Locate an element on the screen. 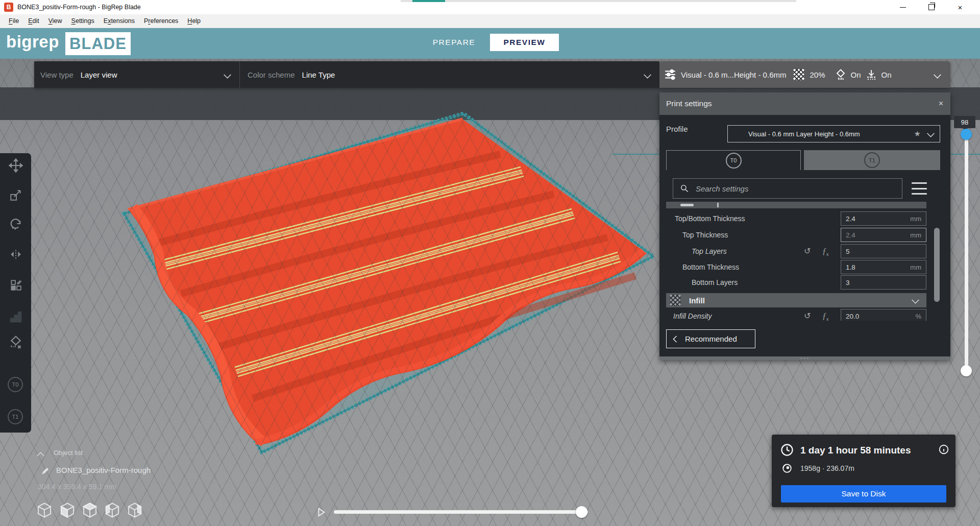 The height and width of the screenshot is (526, 980). top-edge-teal-strip is located at coordinates (429, 1).